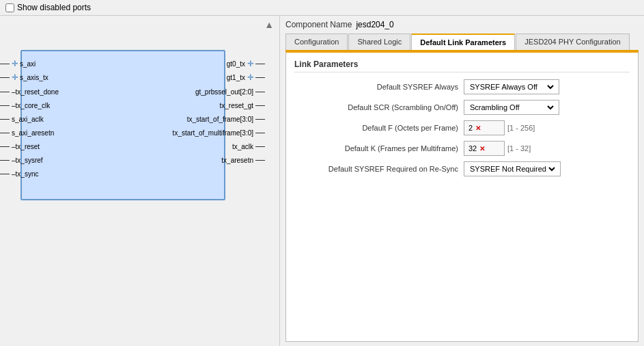 This screenshot has width=644, height=346. What do you see at coordinates (512, 169) in the screenshot?
I see `sysref-resync-select: SYSREF Not Required SYSREF Required` at bounding box center [512, 169].